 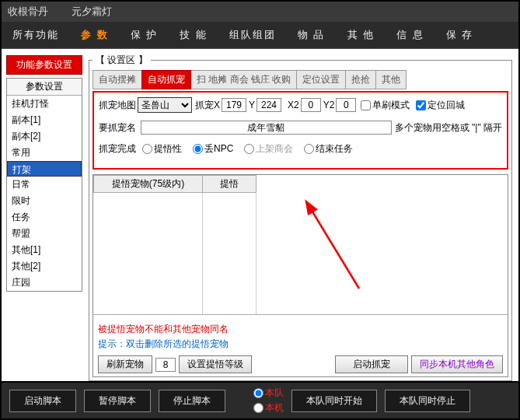 What do you see at coordinates (260, 36) in the screenshot?
I see `menubar: 所有功能参 数保 护技 能组队组团物 品其 他信 息保 存` at bounding box center [260, 36].